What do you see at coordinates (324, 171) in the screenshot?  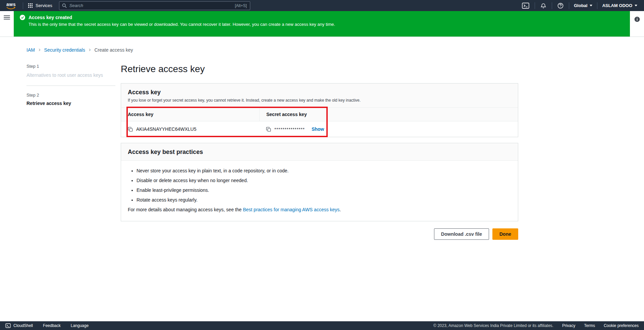 I see `best-practice-item: Never store your access key in plain tex…` at bounding box center [324, 171].